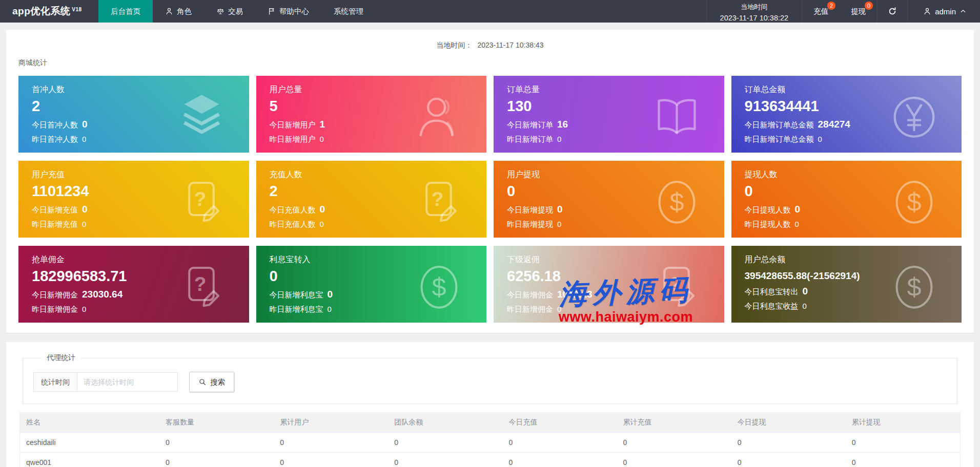  Describe the element at coordinates (754, 18) in the screenshot. I see `local-time-value: 2023-11-17 10:38:22` at that location.